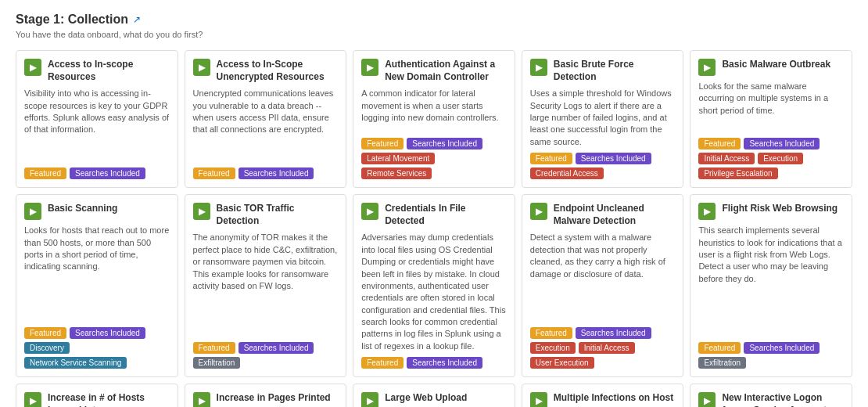 Image resolution: width=868 pixels, height=407 pixels. Describe the element at coordinates (562, 363) in the screenshot. I see `tag-user-exec: User Execution` at that location.